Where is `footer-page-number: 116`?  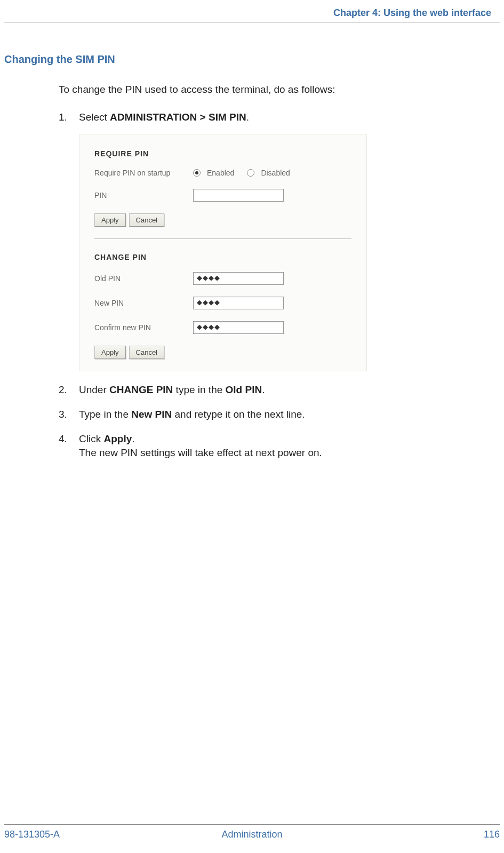 footer-page-number: 116 is located at coordinates (492, 834).